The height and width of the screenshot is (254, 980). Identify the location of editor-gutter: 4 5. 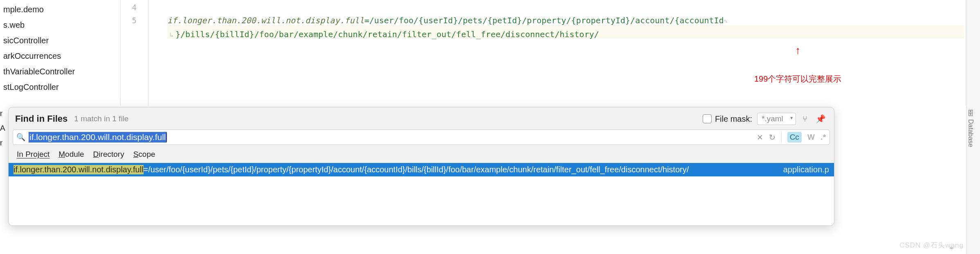
(135, 53).